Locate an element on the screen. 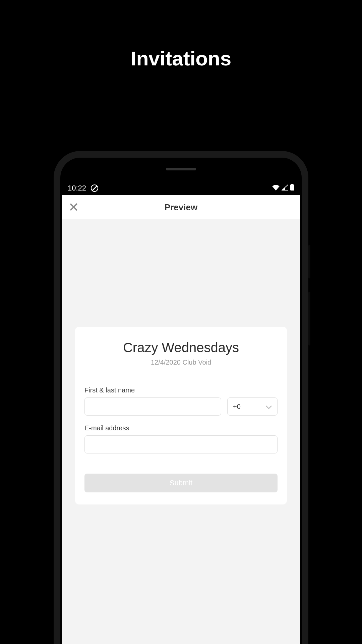 This screenshot has width=362, height=644. event-subtitle: 12/4/2020 Club Void is located at coordinates (181, 362).